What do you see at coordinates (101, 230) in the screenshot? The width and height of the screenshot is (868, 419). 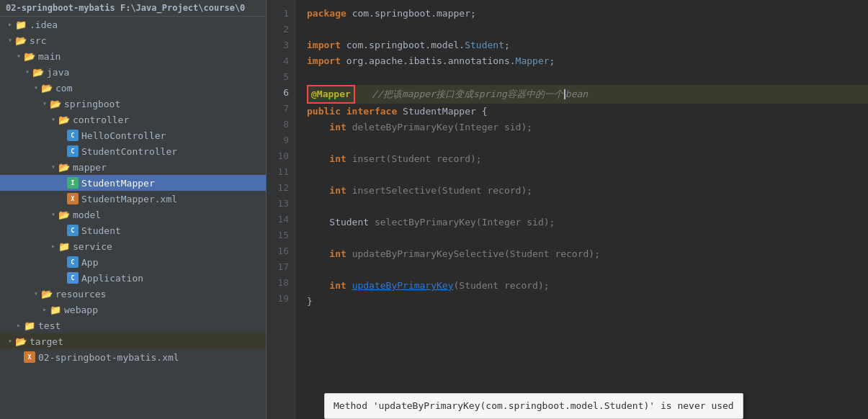 I see `sidebar-item-label: Student` at bounding box center [101, 230].